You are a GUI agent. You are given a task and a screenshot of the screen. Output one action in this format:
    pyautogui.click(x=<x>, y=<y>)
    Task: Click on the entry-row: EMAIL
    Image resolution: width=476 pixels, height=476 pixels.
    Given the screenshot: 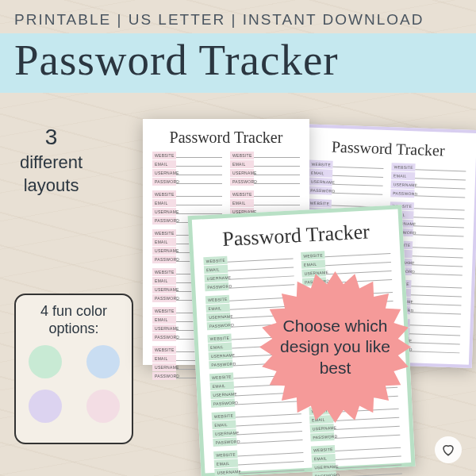 What is the action you would take?
    pyautogui.click(x=265, y=164)
    